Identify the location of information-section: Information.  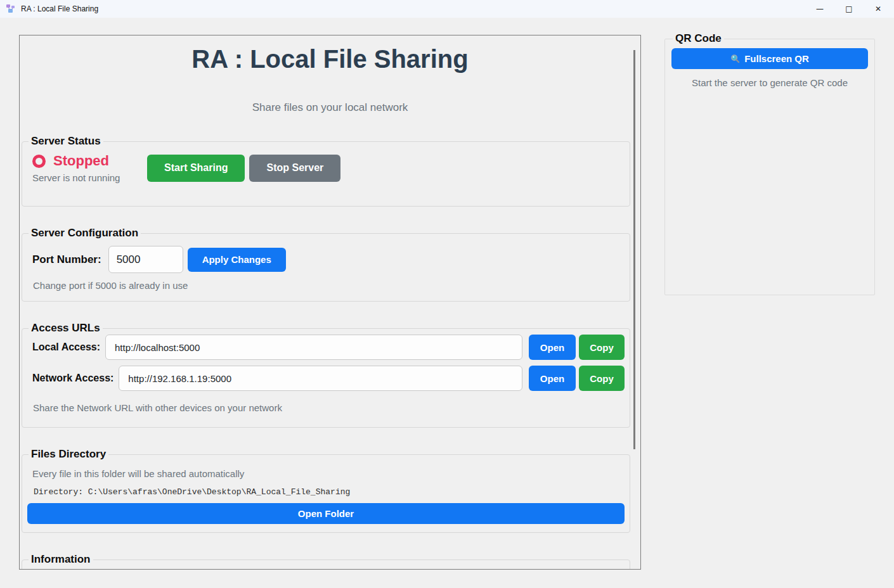
(326, 561).